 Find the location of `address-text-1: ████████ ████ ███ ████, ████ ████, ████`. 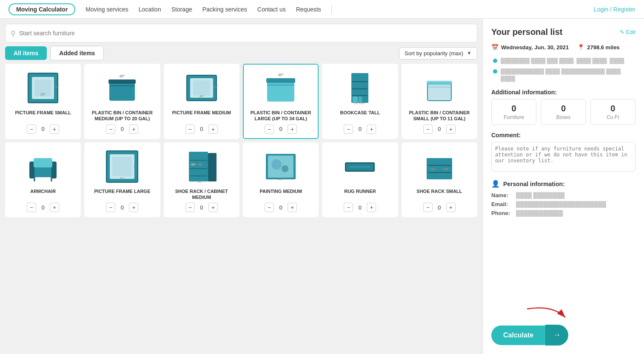

address-text-1: ████████ ████ ███ ████, ████ ████, ████ is located at coordinates (562, 61).